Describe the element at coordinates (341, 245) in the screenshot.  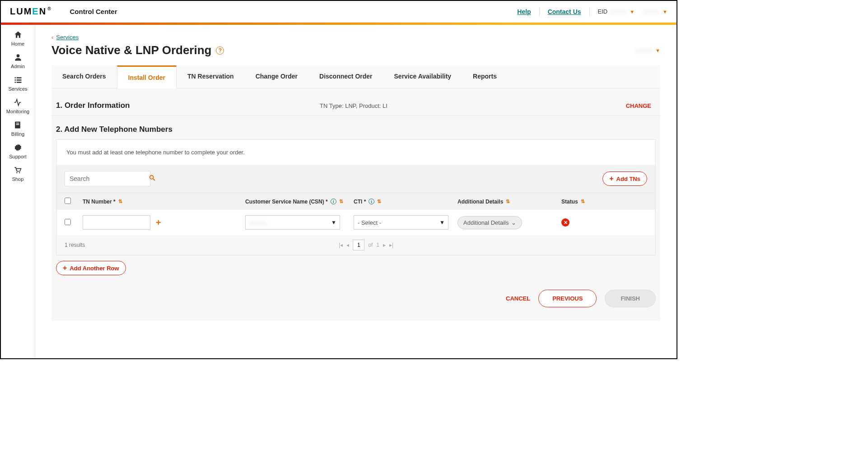
I see `page-first-icon: |◂` at that location.